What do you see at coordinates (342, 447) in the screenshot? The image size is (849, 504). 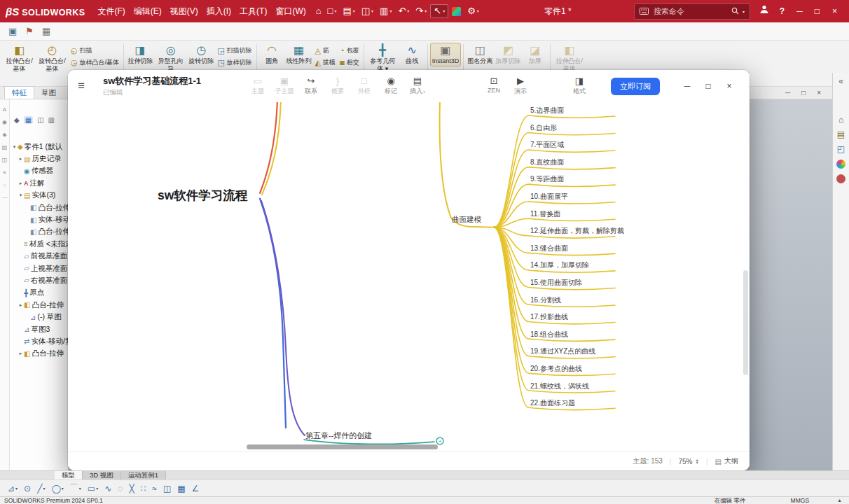 I see `scrollbar-thumb` at bounding box center [342, 447].